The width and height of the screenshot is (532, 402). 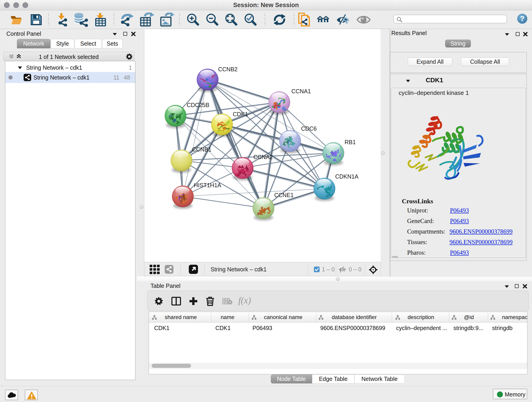 I want to click on svg-text: CDC25B, so click(x=198, y=105).